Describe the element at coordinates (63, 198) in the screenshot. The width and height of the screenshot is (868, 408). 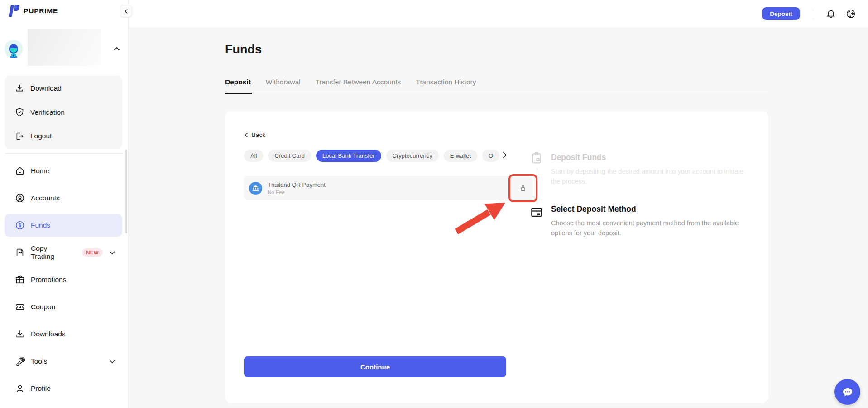
I see `sidebar-item-accounts: Accounts` at that location.